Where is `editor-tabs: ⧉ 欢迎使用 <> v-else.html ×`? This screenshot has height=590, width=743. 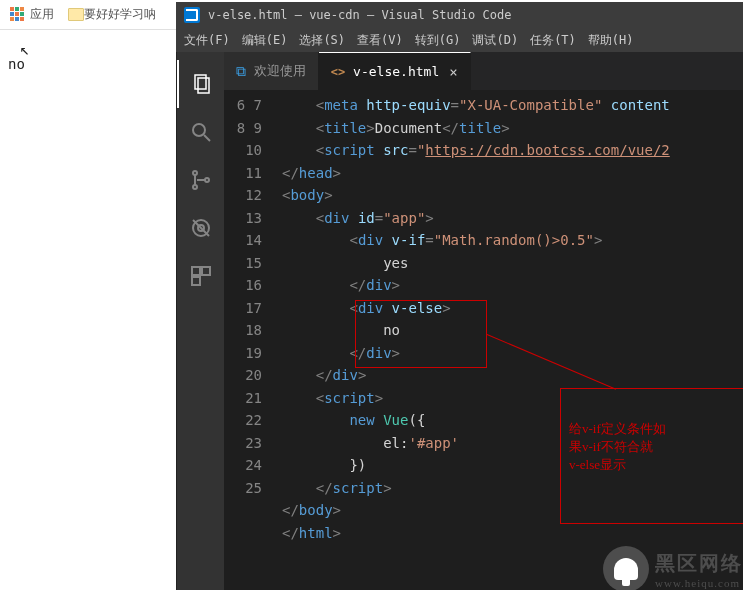
editor-tabs: ⧉ 欢迎使用 <> v-else.html × is located at coordinates (484, 71).